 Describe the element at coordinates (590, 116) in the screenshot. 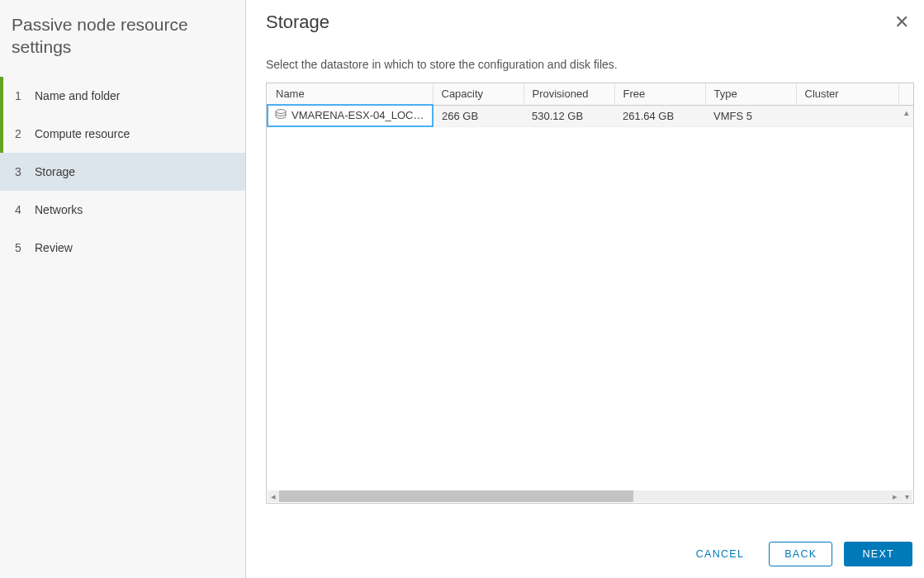

I see `table-row: VMARENA-ESX-04_LOC… 266 GB 530.12 GB 261…` at that location.